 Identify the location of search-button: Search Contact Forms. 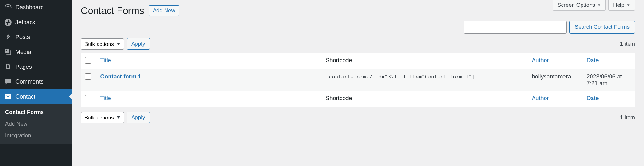
(602, 27).